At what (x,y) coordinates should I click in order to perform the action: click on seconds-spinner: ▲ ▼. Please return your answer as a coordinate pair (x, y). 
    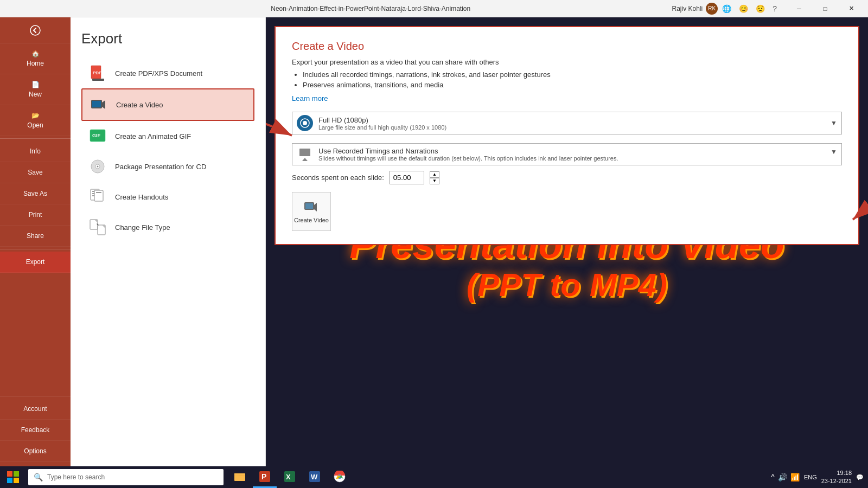
    Looking at the image, I should click on (435, 178).